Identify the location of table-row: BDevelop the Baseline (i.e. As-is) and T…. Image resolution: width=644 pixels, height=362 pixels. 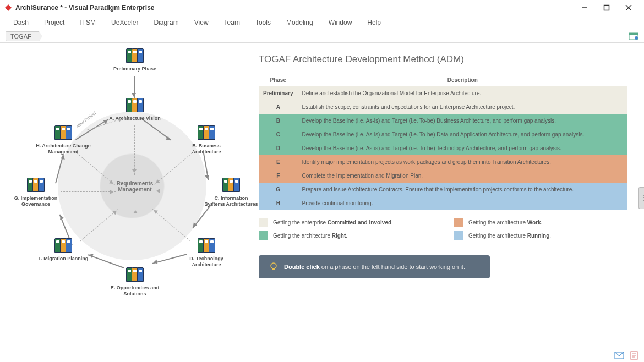
(443, 121).